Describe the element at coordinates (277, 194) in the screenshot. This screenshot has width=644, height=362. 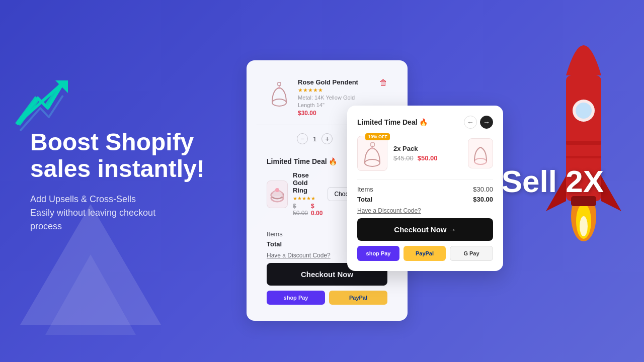
I see `deal-product-img-back` at that location.